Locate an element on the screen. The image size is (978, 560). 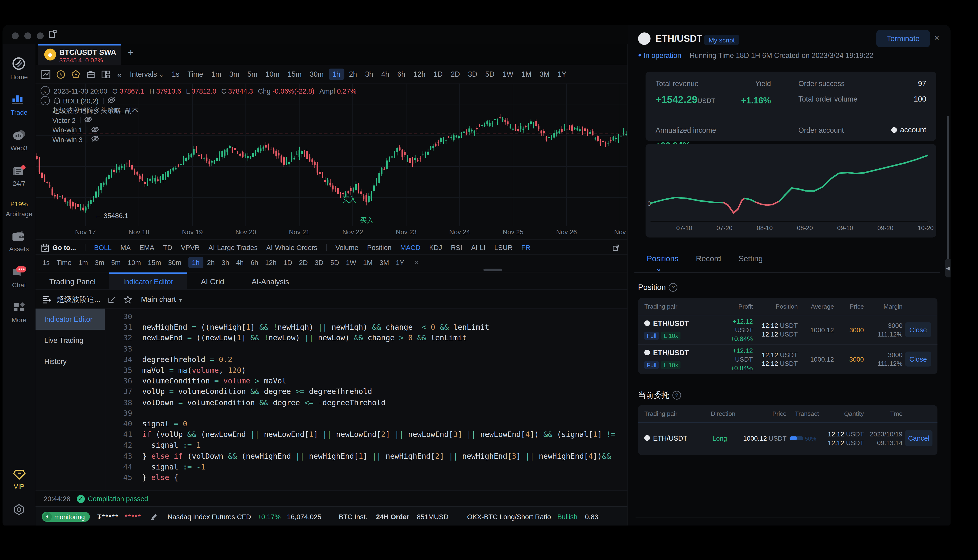
sidebar-item-arbitrage: P19%Arbitrage is located at coordinates (19, 208).